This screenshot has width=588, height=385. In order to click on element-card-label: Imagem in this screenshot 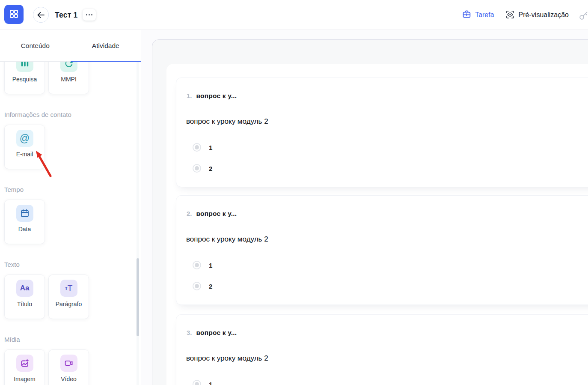, I will do `click(25, 379)`.